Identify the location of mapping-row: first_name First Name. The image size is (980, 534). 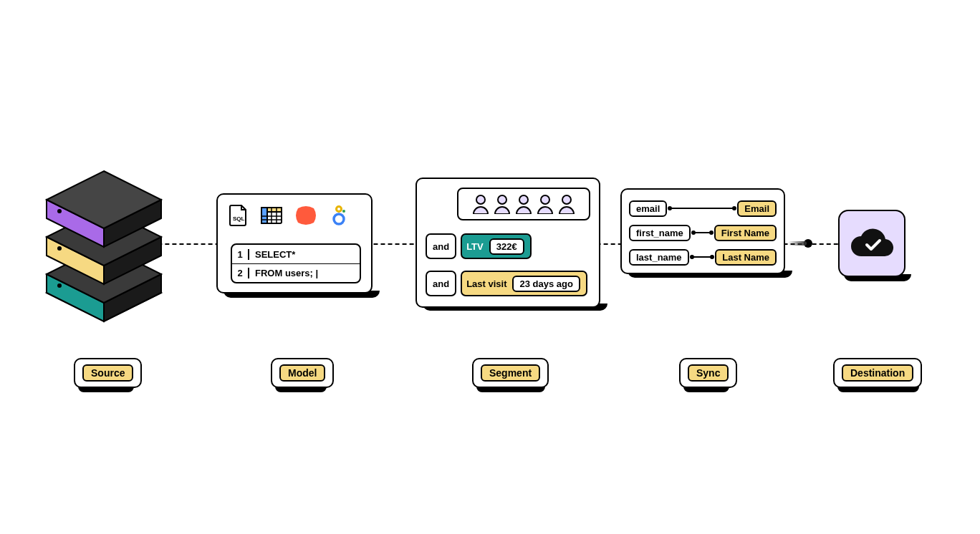
(703, 233).